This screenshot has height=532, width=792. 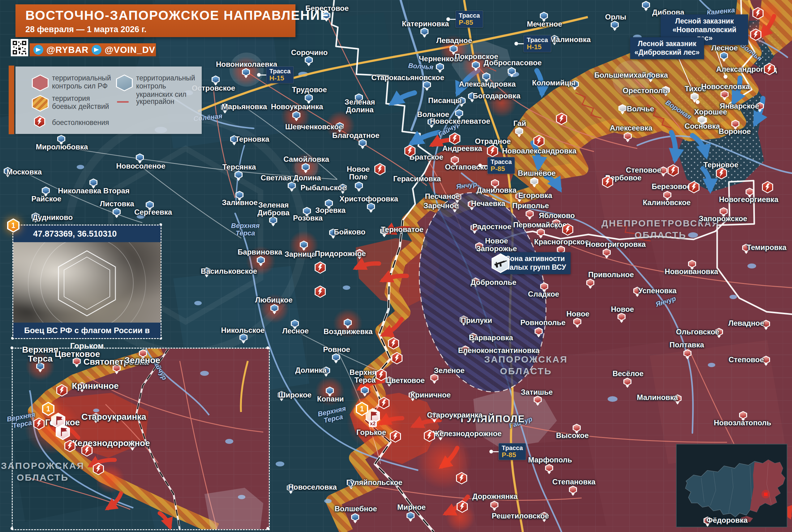 What do you see at coordinates (442, 197) in the screenshot?
I see `settlement-label: Песчаное` at bounding box center [442, 197].